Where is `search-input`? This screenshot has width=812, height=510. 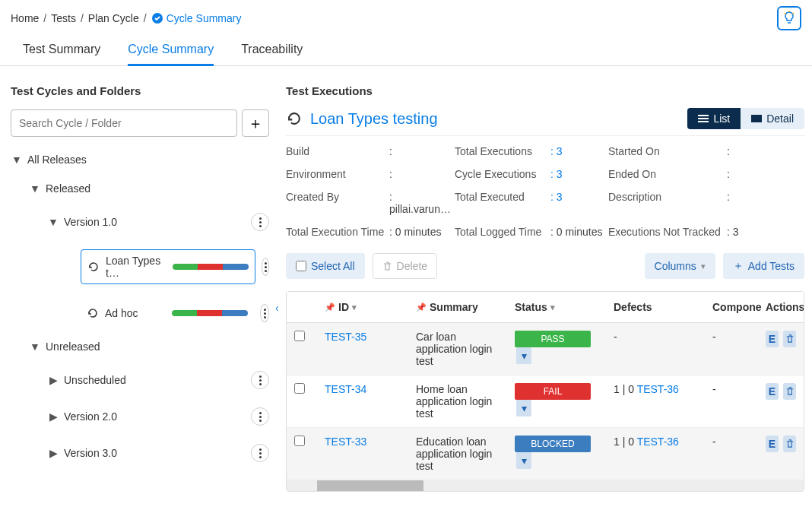
search-input is located at coordinates (124, 123).